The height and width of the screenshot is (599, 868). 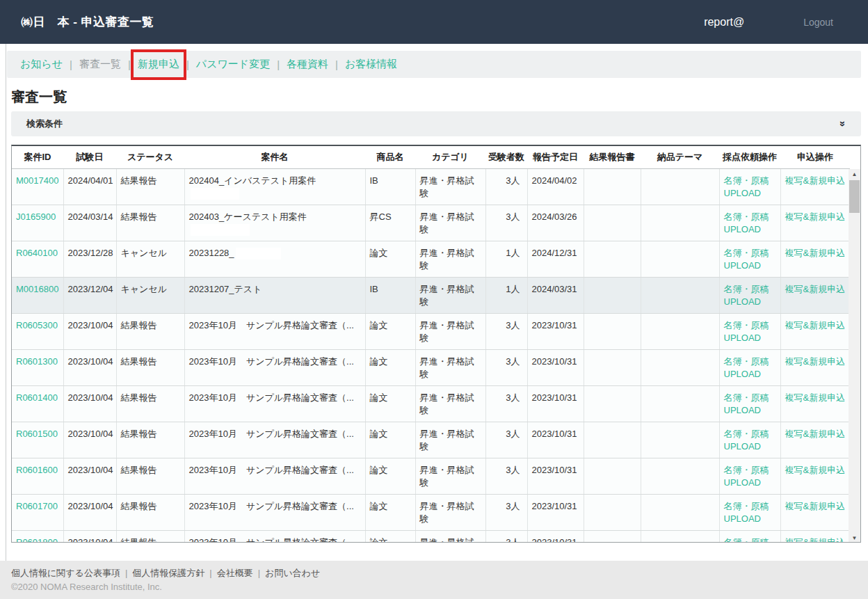 What do you see at coordinates (555, 186) in the screenshot?
I see `cell-report_date: 2024/04/02` at bounding box center [555, 186].